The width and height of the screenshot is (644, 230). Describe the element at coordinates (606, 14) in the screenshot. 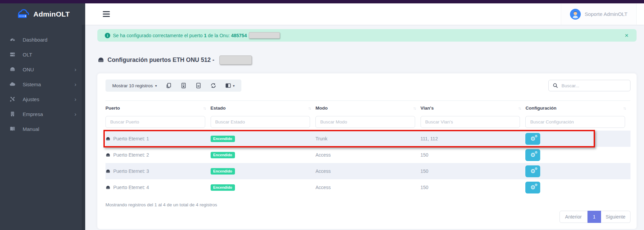

I see `user-label: Soporte AdminOLT` at that location.